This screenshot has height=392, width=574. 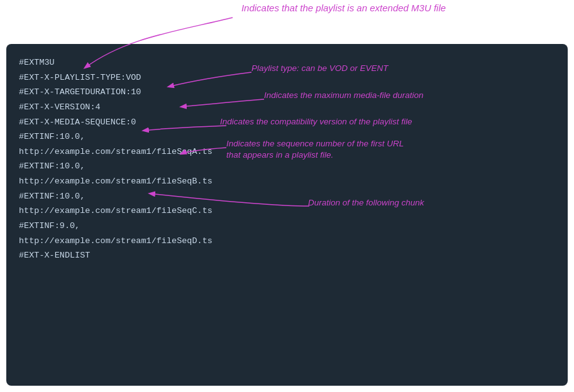 I want to click on code-line-version: #EXT-X-VERSION:4, so click(x=287, y=107).